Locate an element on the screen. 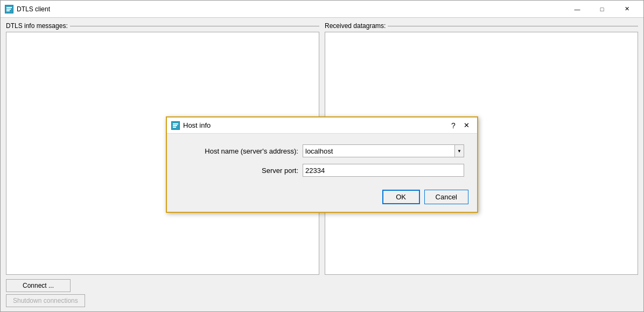 This screenshot has width=644, height=312. hostname-row: Host name (server's address): ▼ is located at coordinates (322, 151).